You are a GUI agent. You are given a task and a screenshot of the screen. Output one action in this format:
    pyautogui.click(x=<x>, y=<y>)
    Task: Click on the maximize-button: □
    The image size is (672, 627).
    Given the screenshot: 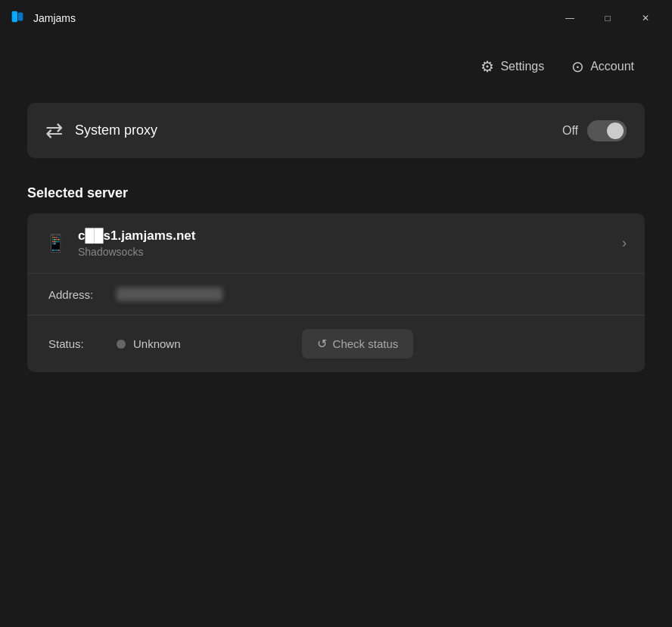 What is the action you would take?
    pyautogui.click(x=608, y=18)
    